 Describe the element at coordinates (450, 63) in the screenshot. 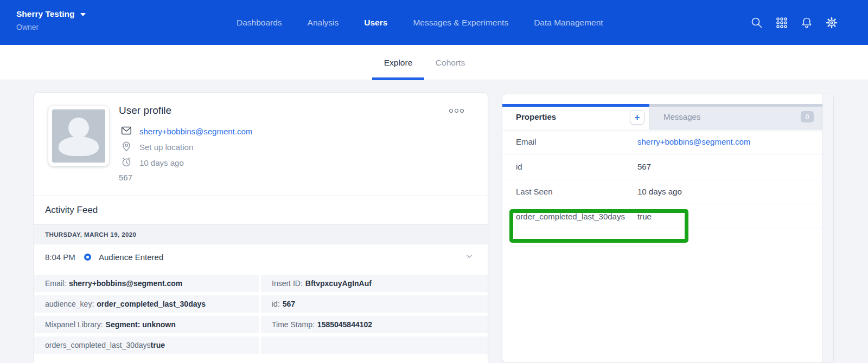

I see `tab-cohorts: Cohorts` at that location.